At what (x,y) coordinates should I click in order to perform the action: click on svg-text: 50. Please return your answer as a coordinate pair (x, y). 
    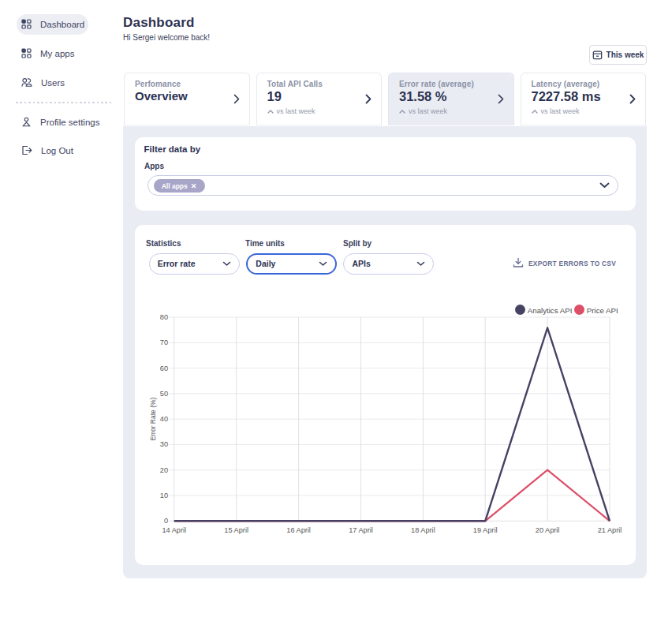
    Looking at the image, I should click on (163, 394).